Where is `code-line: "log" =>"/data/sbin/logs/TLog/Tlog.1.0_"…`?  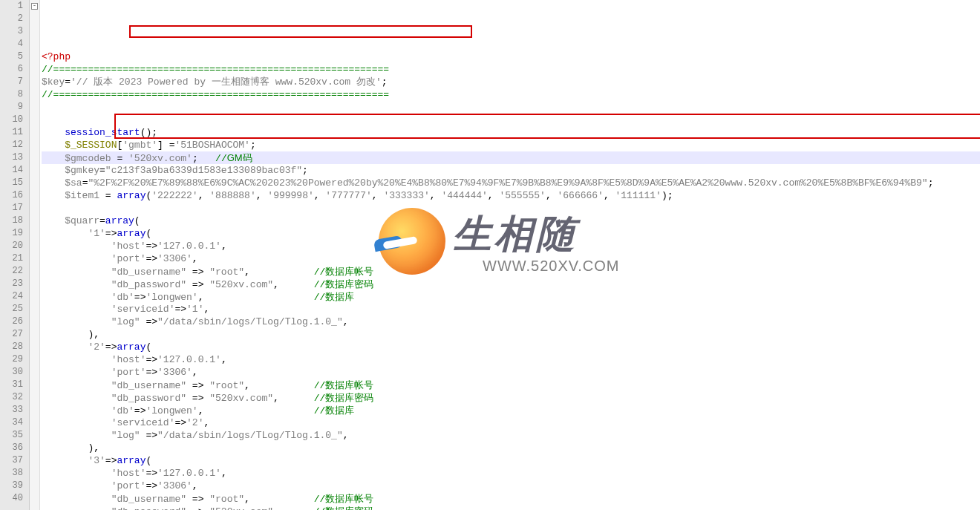
code-line: "log" =>"/data/sbin/logs/TLog/Tlog.1.0_"… is located at coordinates (511, 322).